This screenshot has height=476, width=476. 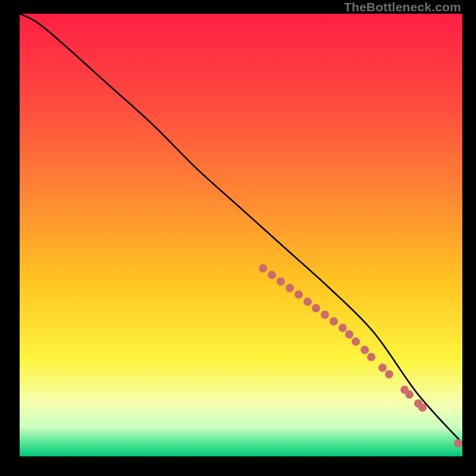 I want to click on watermark-text: TheBottleneck.com, so click(x=402, y=7).